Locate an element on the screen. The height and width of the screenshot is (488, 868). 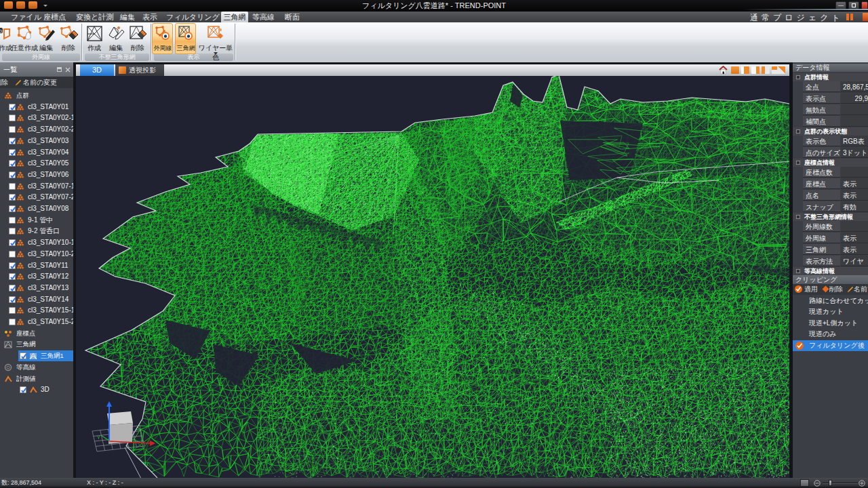
svg-text: TO is located at coordinates (1, 31).